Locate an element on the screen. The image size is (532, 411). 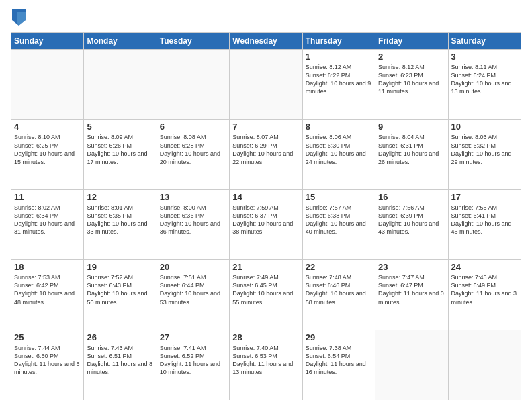
weekday-header: Friday is located at coordinates (412, 42).